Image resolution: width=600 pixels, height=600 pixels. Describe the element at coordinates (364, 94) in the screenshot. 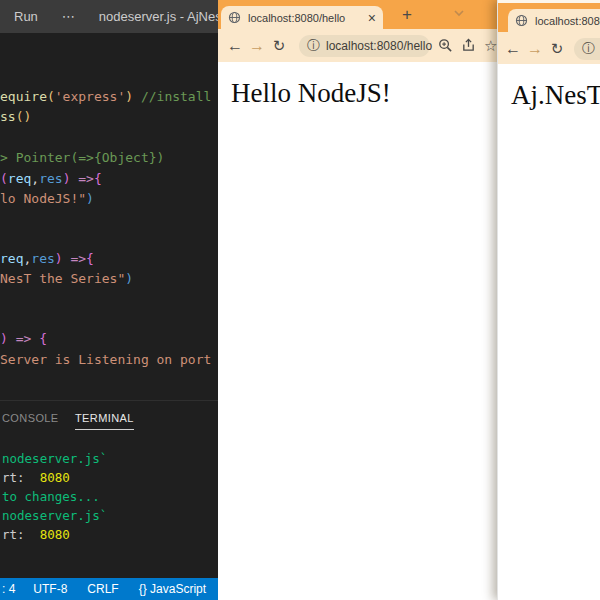

I see `page-body-text: Hello NodeJS!` at that location.